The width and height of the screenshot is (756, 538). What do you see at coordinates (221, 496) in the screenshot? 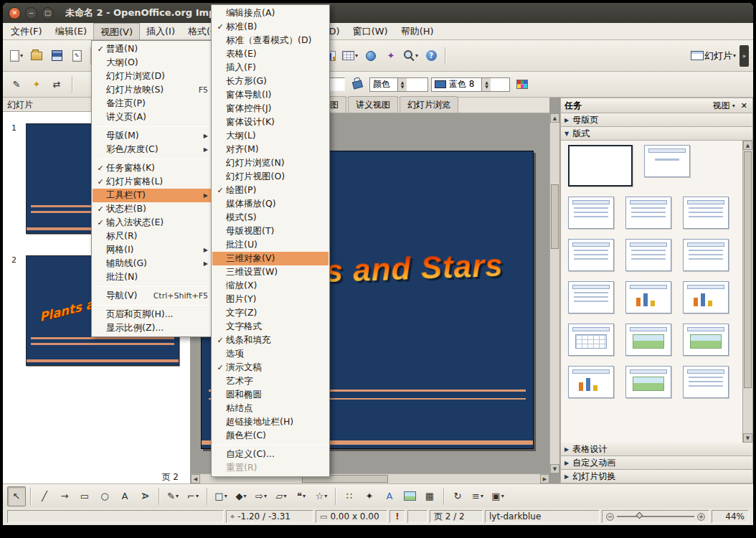
I see `basic-shapes-button: □▾` at bounding box center [221, 496].